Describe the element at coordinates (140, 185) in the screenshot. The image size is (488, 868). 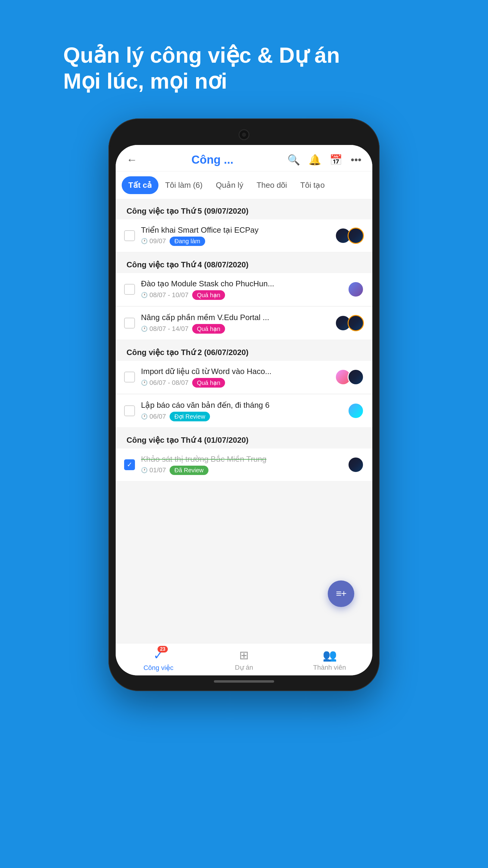
I see `tab-tat-ca: Tất cả` at that location.